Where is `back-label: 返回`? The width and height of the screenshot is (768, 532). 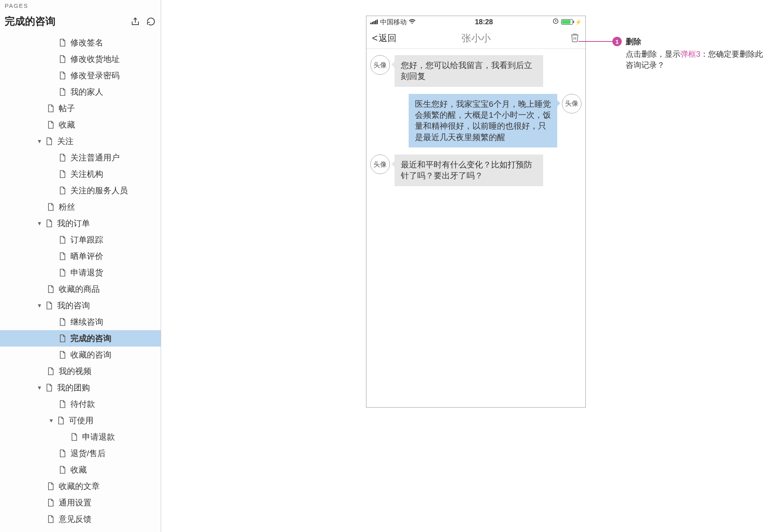 back-label: 返回 is located at coordinates (388, 38).